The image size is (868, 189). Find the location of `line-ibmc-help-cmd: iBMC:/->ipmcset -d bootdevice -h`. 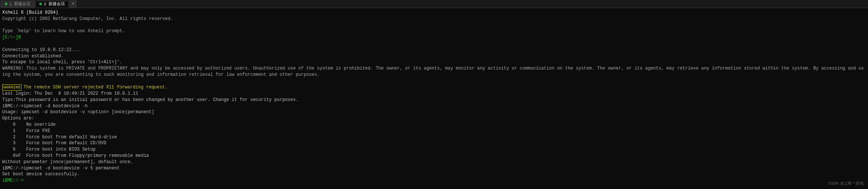

line-ibmc-help-cmd: iBMC:/->ipmcset -d bootdevice -h is located at coordinates (434, 107).